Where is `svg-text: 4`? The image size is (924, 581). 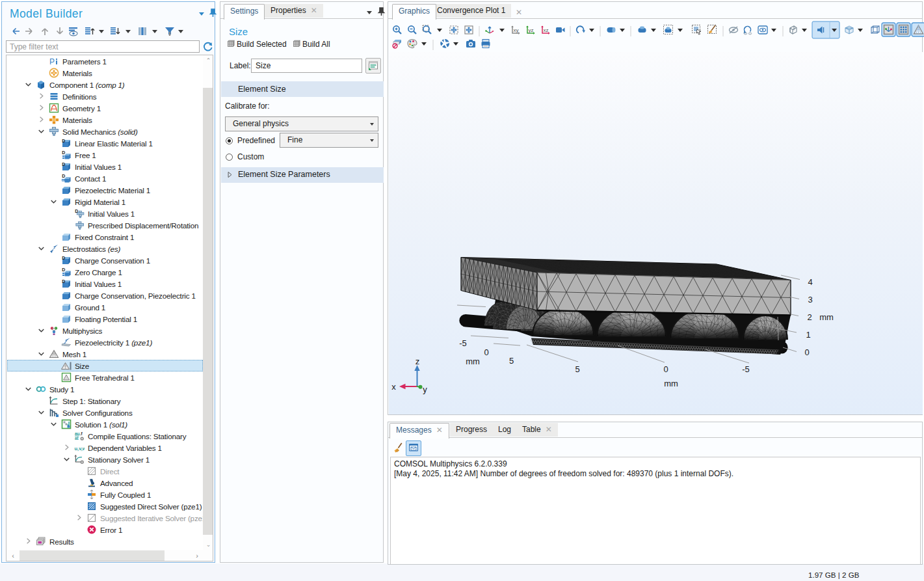 svg-text: 4 is located at coordinates (810, 282).